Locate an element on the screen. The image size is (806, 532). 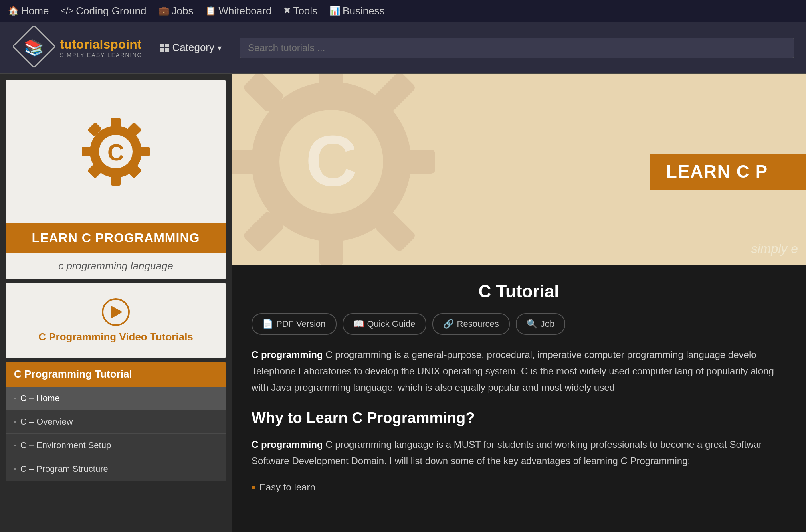
pdf-icon: 📄 is located at coordinates (267, 324).